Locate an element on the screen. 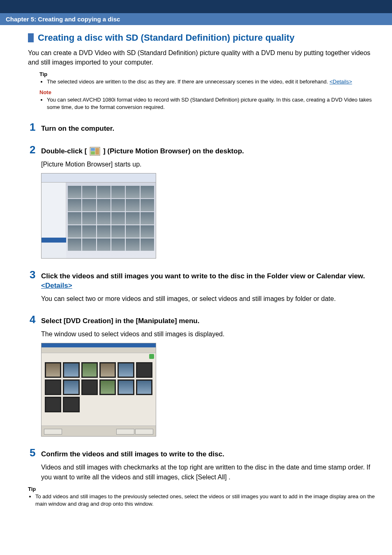  dvd-creation-screenshot is located at coordinates (99, 390).